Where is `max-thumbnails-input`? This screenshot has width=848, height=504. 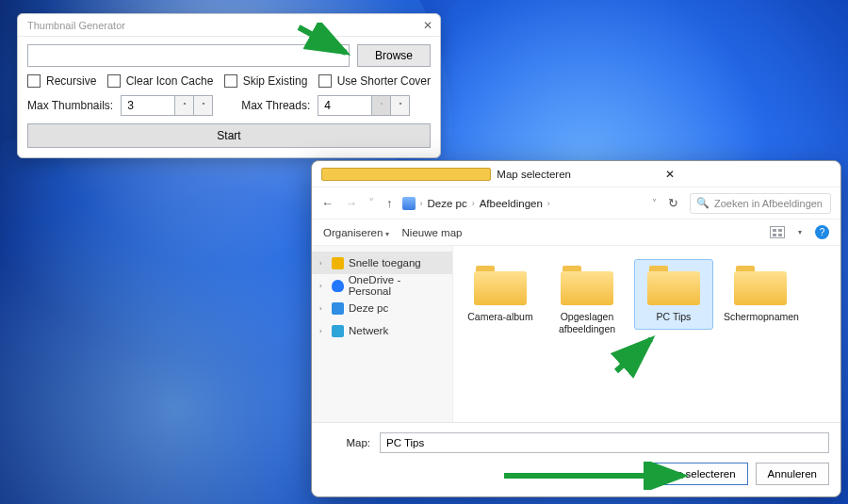
max-thumbnails-input is located at coordinates (148, 106).